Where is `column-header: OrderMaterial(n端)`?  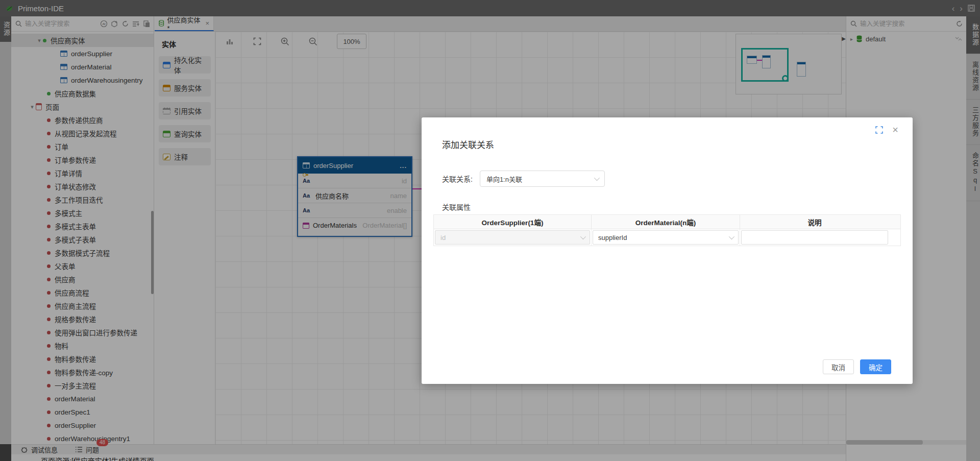 column-header: OrderMaterial(n端) is located at coordinates (666, 222).